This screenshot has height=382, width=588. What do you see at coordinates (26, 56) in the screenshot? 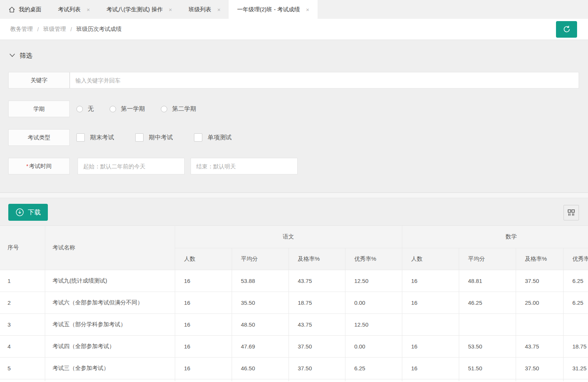
I see `filter-title: 筛选` at bounding box center [26, 56].